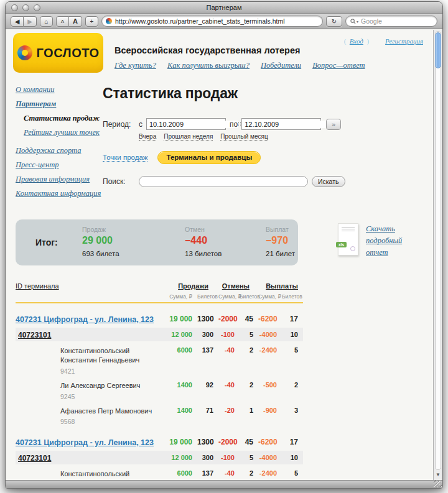 This screenshot has height=493, width=448. Describe the element at coordinates (212, 21) in the screenshot. I see `address-bar: http://www.gosloto.ru/partner_cabinet_st…` at that location.